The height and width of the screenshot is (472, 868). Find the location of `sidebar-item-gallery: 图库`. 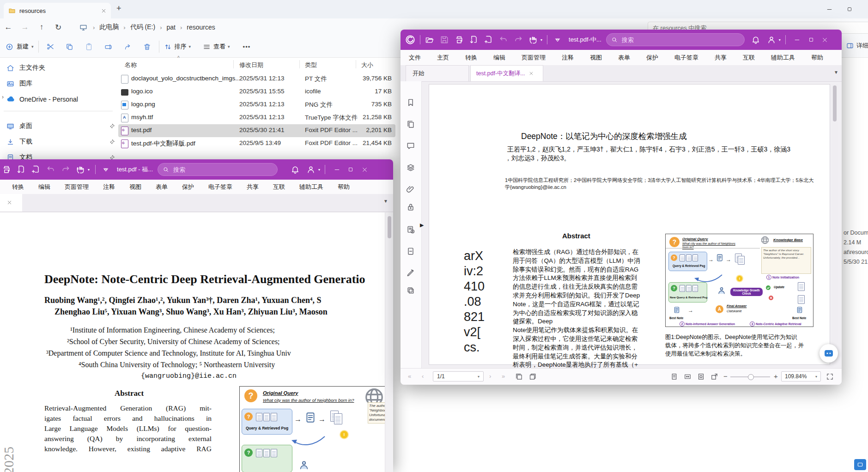

sidebar-item-gallery: 图库 is located at coordinates (61, 84).